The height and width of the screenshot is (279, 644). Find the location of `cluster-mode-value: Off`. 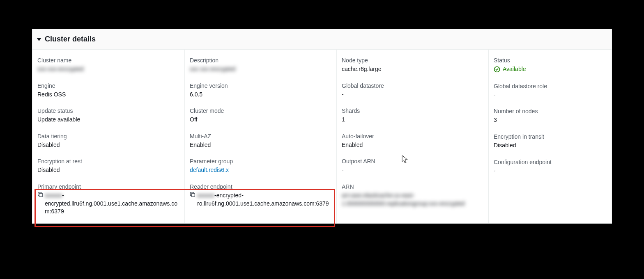

cluster-mode-value: Off is located at coordinates (260, 120).